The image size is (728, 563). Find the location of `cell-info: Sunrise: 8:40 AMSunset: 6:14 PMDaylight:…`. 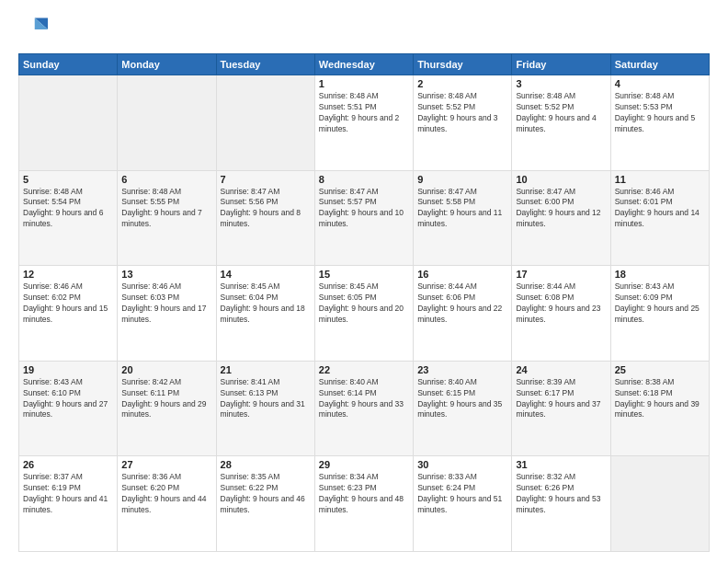

cell-info: Sunrise: 8:40 AMSunset: 6:14 PMDaylight:… is located at coordinates (364, 399).